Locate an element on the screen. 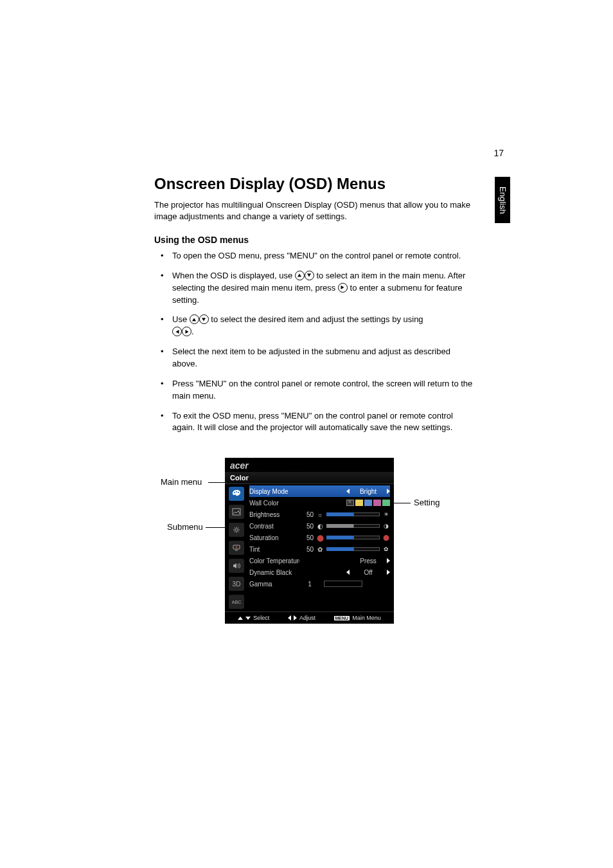  bullet-adjust: Use to select the desired item and adjus… is located at coordinates (315, 326).